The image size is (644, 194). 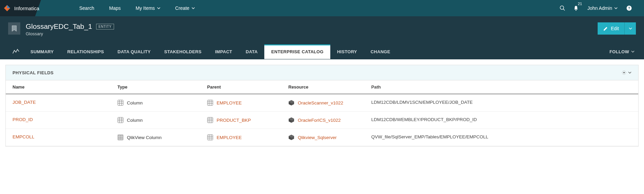 I want to click on field-name-link: JOB_DATE, so click(x=24, y=102).